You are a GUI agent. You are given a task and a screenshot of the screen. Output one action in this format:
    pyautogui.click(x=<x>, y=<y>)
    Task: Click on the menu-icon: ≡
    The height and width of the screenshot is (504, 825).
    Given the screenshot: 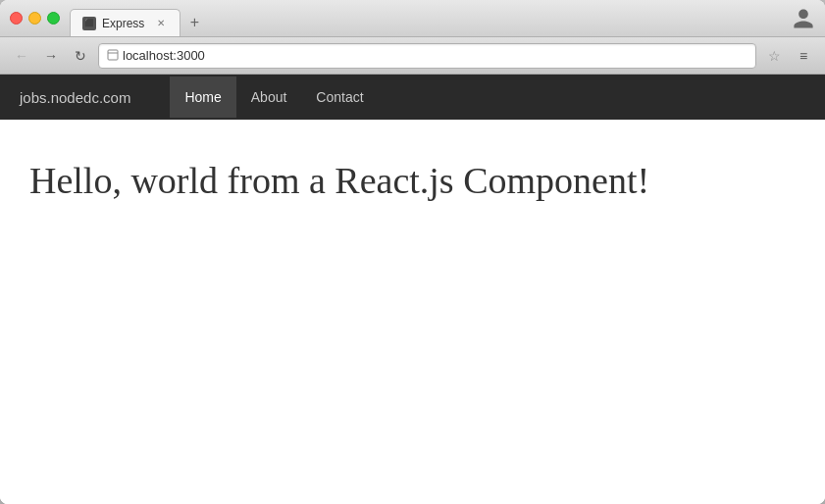 What is the action you would take?
    pyautogui.click(x=803, y=56)
    